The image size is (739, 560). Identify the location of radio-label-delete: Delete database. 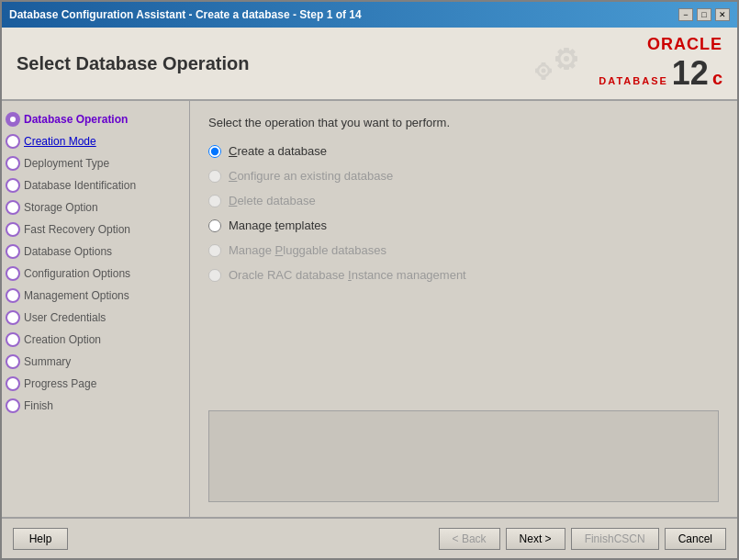
(272, 200).